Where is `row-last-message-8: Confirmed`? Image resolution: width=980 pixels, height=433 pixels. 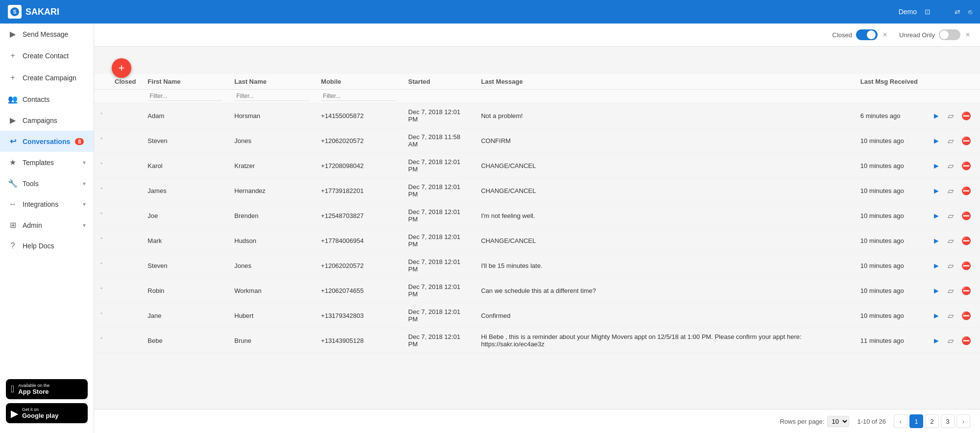
row-last-message-8: Confirmed is located at coordinates (665, 315).